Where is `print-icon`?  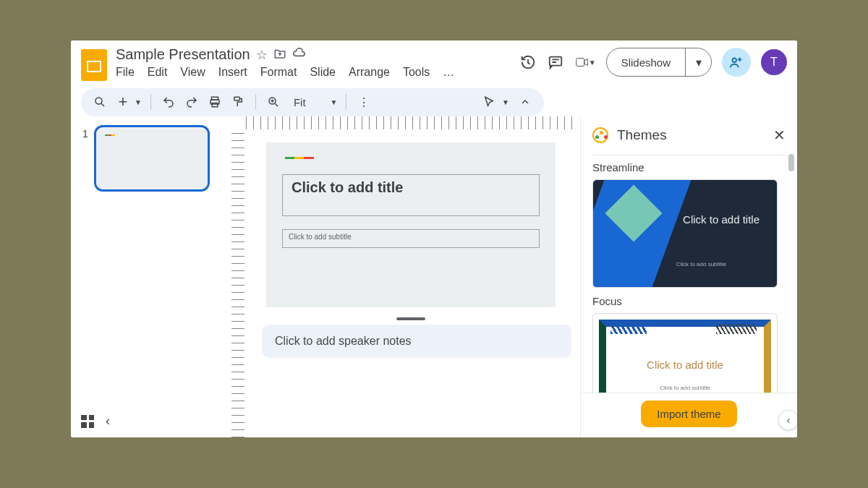 print-icon is located at coordinates (215, 102).